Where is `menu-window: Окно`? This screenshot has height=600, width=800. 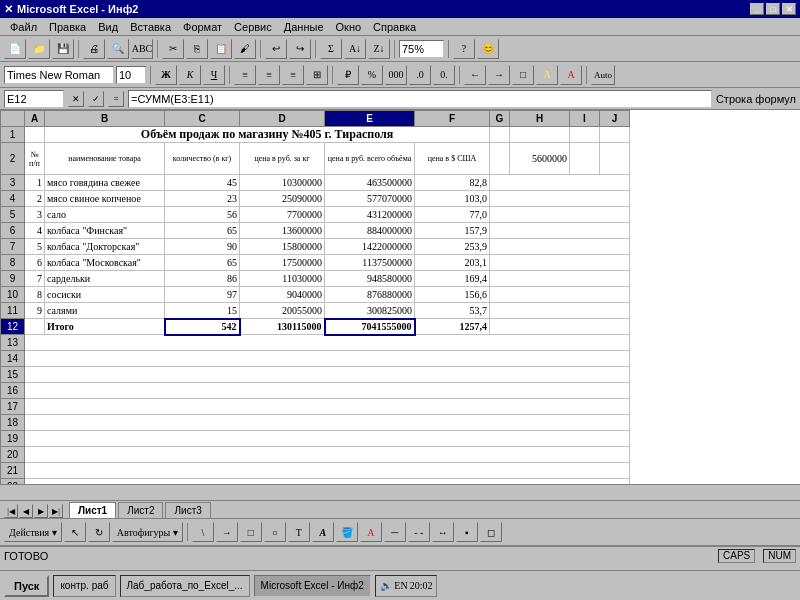
menu-window: Окно is located at coordinates (349, 27).